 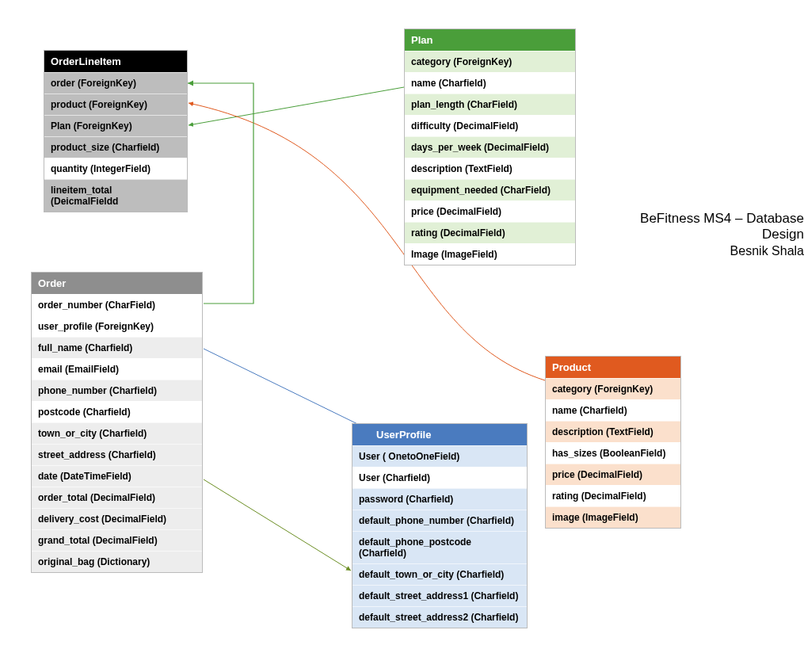 I want to click on field-row: default_town_or_city (Charfield), so click(x=440, y=574).